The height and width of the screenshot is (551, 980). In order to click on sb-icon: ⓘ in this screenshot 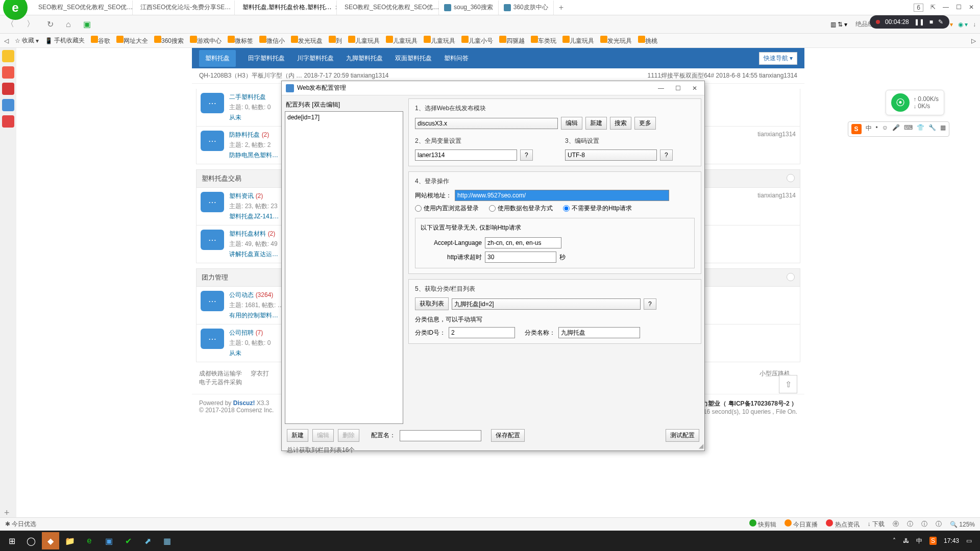, I will do `click(939, 524)`.